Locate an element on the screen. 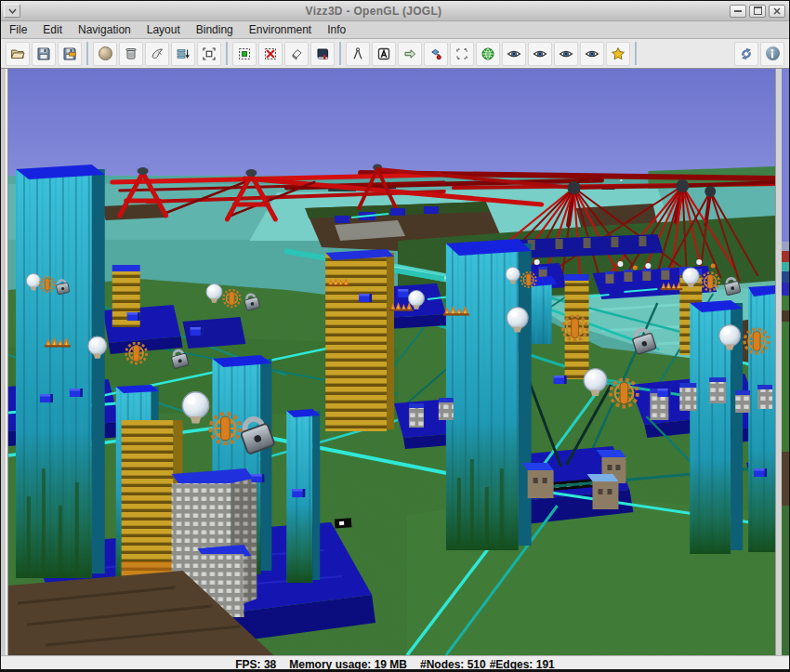  measure-button is located at coordinates (358, 54).